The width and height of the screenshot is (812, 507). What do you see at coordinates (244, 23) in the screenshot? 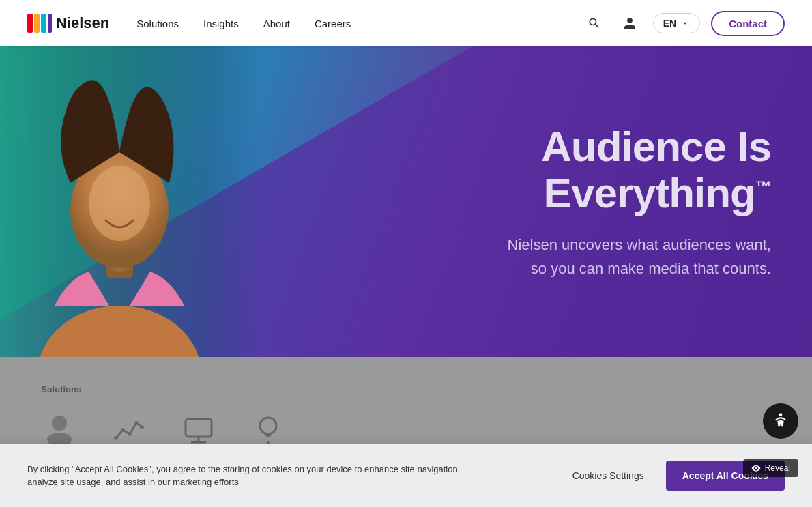
I see `nav-links: Solutions Insights About Careers` at bounding box center [244, 23].